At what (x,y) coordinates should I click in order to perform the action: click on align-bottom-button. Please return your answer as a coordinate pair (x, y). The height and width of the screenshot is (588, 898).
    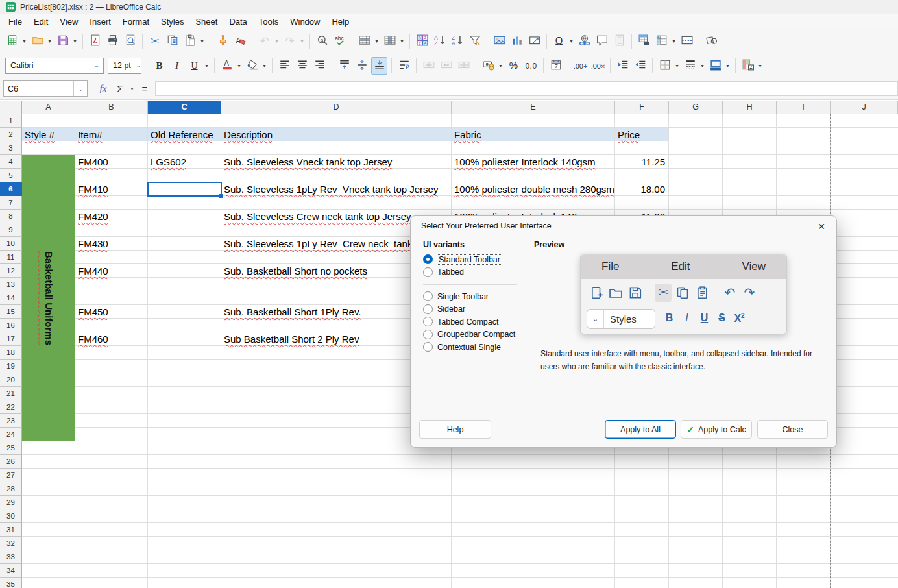
    Looking at the image, I should click on (379, 66).